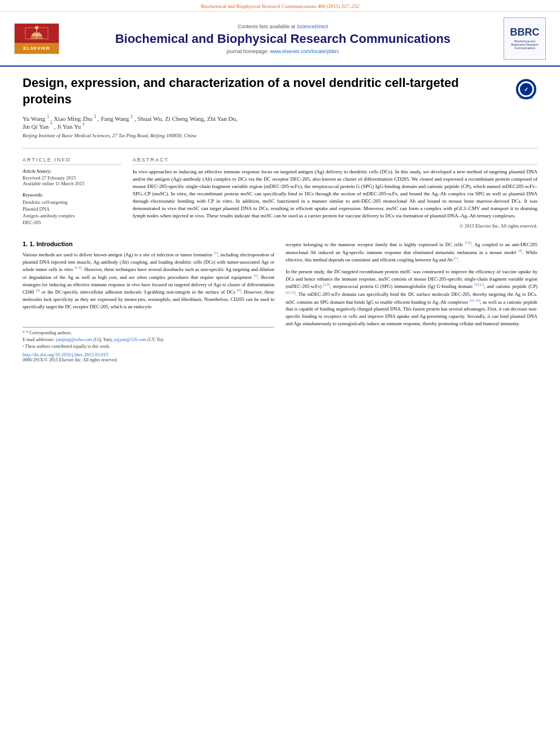  What do you see at coordinates (65, 355) in the screenshot?
I see `doi-text: http://dx.doi.org/10.1016/j.bbrc.2015.03…` at bounding box center [65, 355].